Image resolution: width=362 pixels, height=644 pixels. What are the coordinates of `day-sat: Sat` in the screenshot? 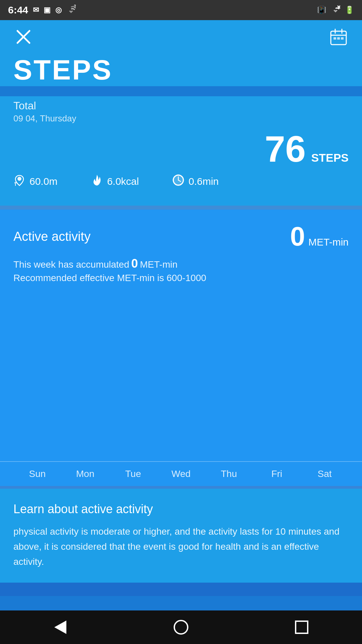 It's located at (324, 474).